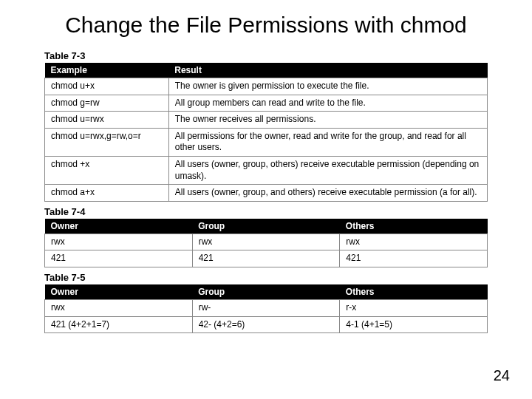 The image size is (532, 399). Describe the element at coordinates (107, 194) in the screenshot. I see `t3-cell: chmod a+x` at that location.